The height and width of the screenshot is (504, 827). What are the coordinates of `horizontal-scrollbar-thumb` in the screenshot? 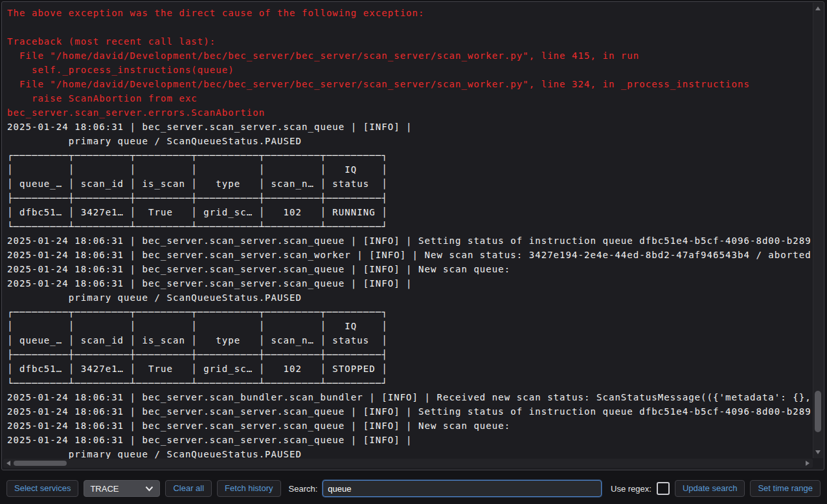 It's located at (40, 463).